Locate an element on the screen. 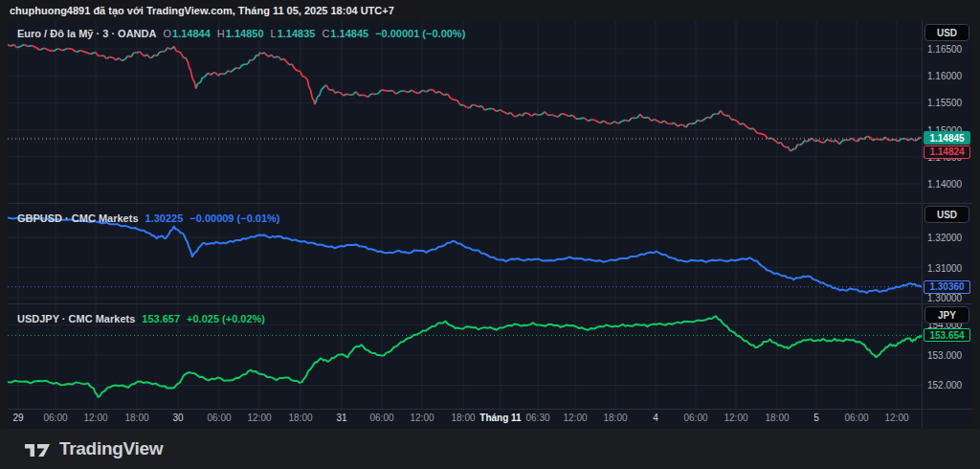 The height and width of the screenshot is (469, 980). eurusd-change: −0.00001 (−0.00%) is located at coordinates (420, 34).